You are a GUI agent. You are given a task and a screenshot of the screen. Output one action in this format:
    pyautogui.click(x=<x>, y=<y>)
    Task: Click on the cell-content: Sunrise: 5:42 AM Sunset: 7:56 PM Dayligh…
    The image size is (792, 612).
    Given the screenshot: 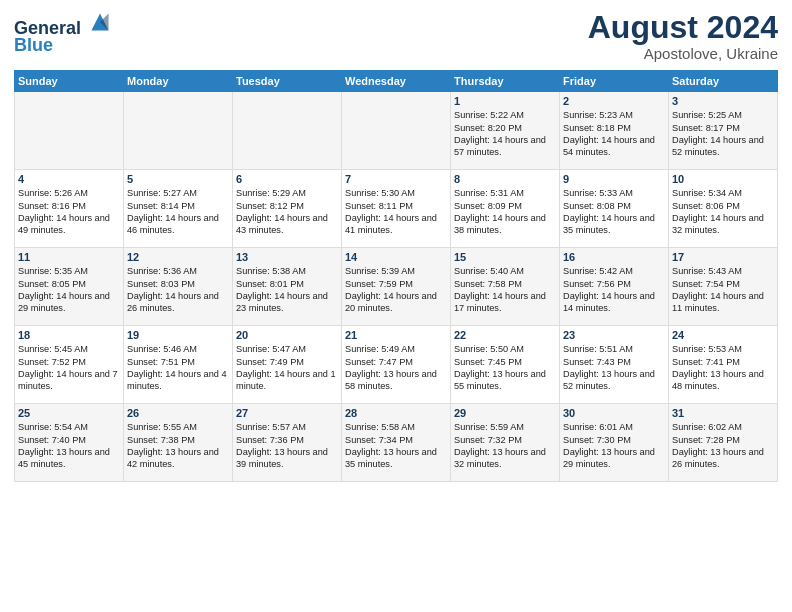 What is the action you would take?
    pyautogui.click(x=614, y=290)
    